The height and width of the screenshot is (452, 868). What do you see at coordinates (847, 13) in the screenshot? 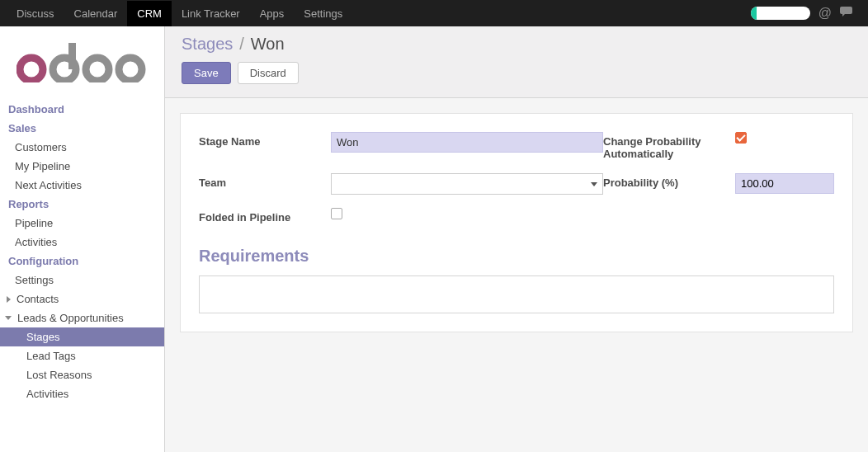
I see `chat-icon` at bounding box center [847, 13].